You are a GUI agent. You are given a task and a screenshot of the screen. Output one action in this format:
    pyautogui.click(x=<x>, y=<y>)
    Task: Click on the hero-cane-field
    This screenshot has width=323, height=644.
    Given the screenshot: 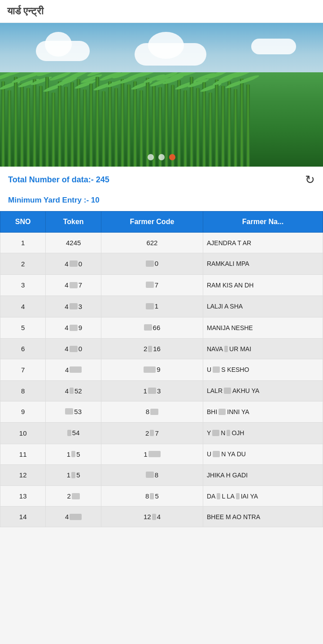 What is the action you would take?
    pyautogui.click(x=162, y=119)
    